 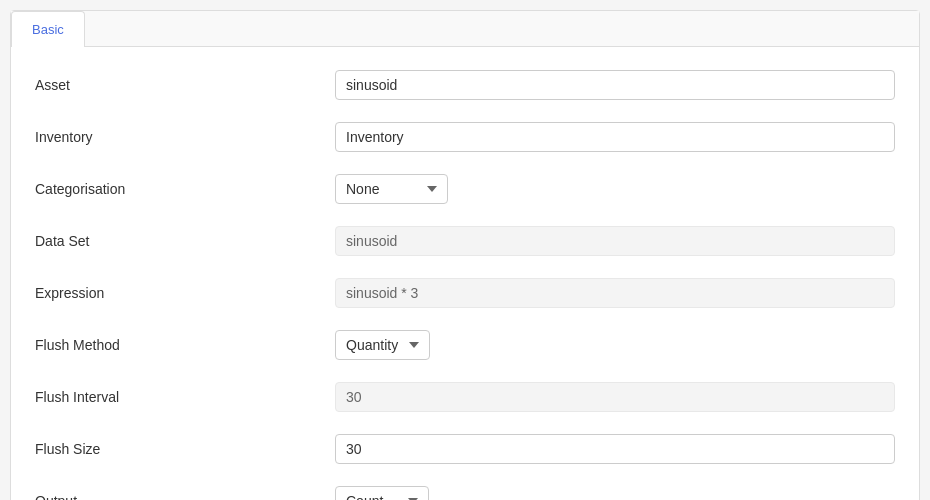 I want to click on dataset-value: sinusoid, so click(x=615, y=241).